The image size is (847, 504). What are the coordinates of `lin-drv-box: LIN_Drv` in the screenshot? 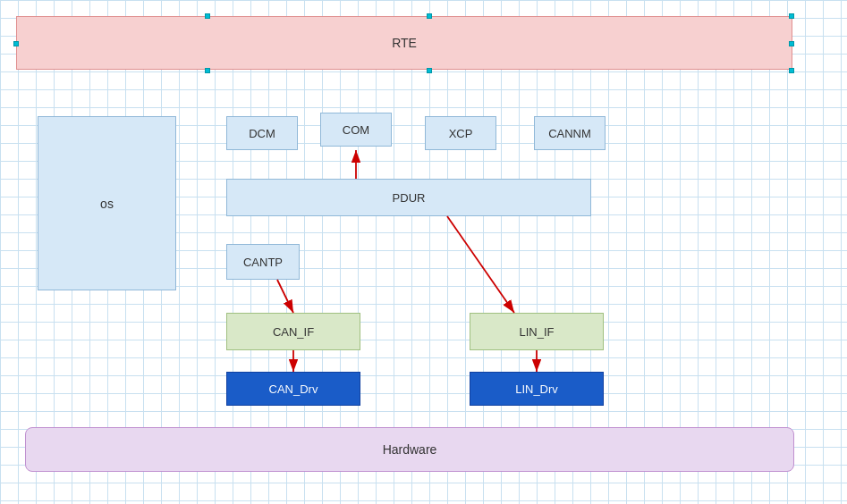 It's located at (537, 389).